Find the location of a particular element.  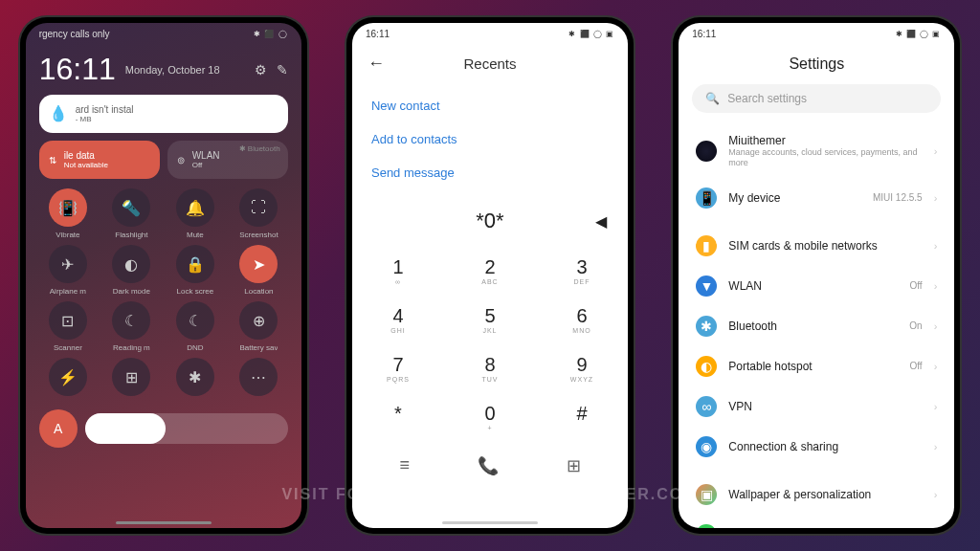

status-left: rgency calls only is located at coordinates (75, 34).